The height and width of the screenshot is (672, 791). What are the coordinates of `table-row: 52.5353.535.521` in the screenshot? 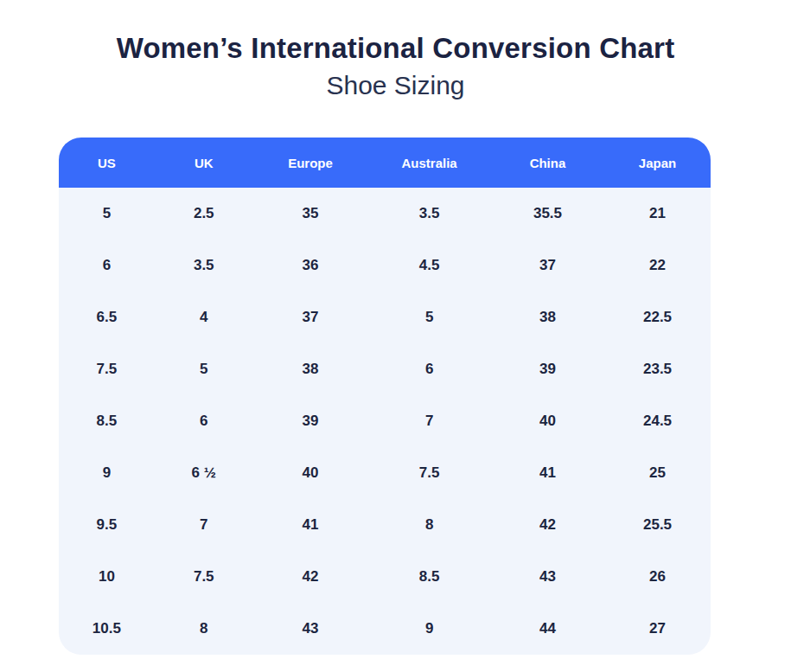 It's located at (385, 214).